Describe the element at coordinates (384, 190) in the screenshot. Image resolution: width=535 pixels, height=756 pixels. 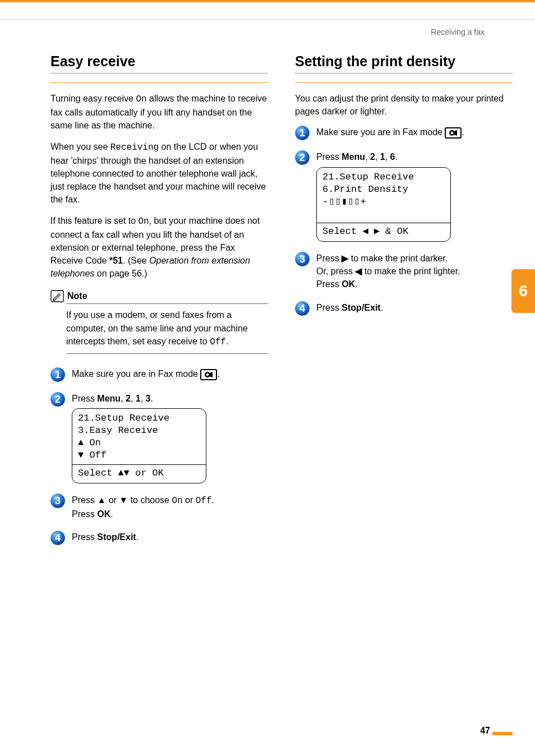
I see `lcd-line: 6.Print Density` at that location.